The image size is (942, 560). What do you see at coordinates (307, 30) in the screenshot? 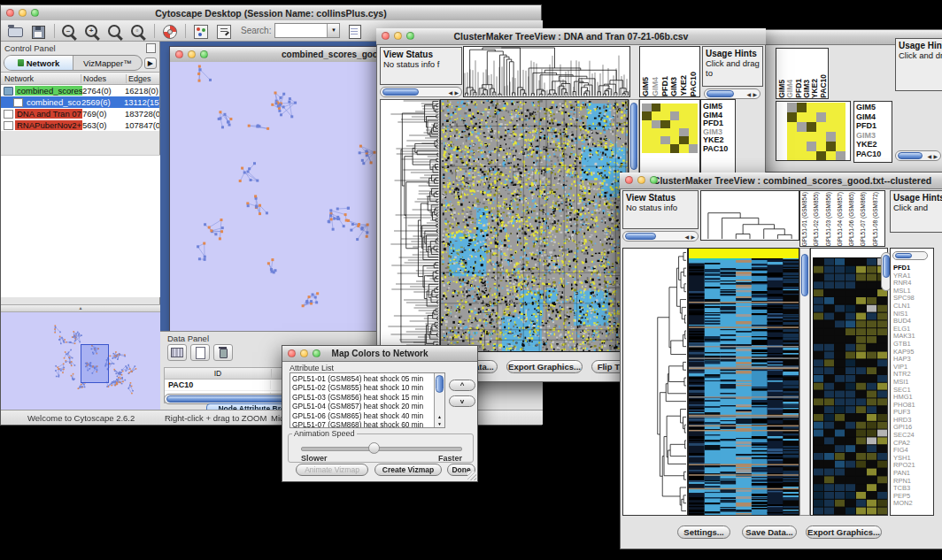
I see `search-combobox: ▼` at bounding box center [307, 30].